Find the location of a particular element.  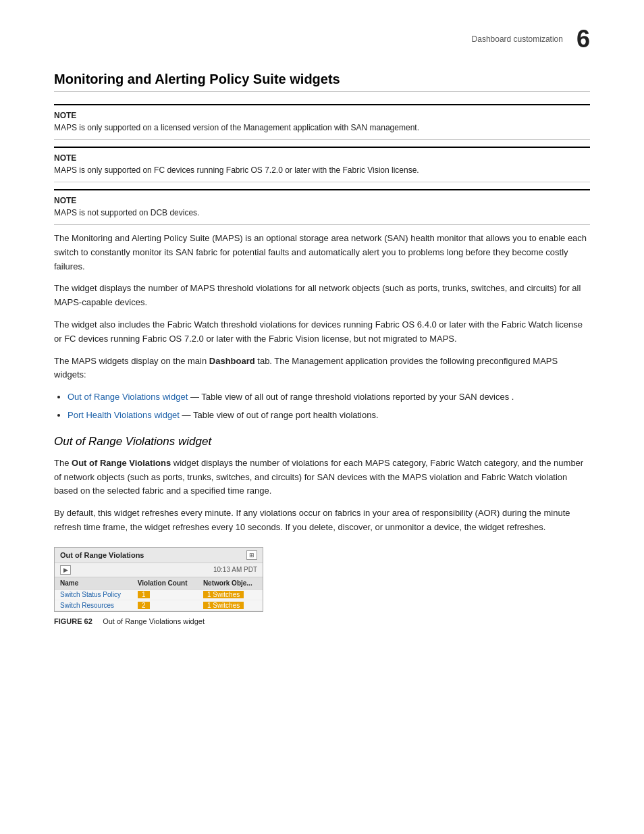

widget-expand-icon: ⊞ is located at coordinates (252, 555).